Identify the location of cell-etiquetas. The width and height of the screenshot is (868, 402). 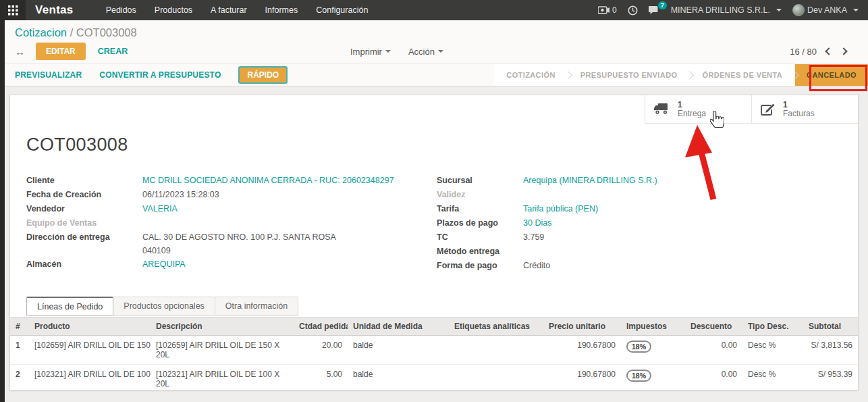
(496, 350).